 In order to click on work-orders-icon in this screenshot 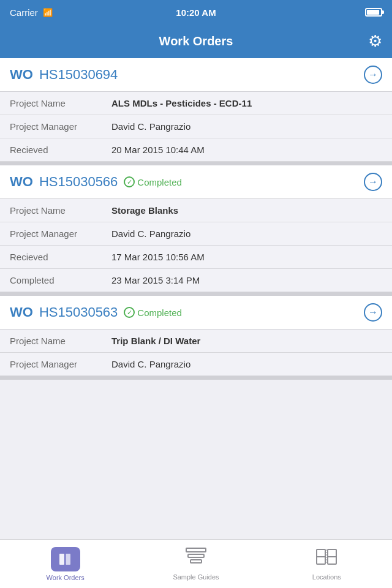, I will do `click(66, 559)`.